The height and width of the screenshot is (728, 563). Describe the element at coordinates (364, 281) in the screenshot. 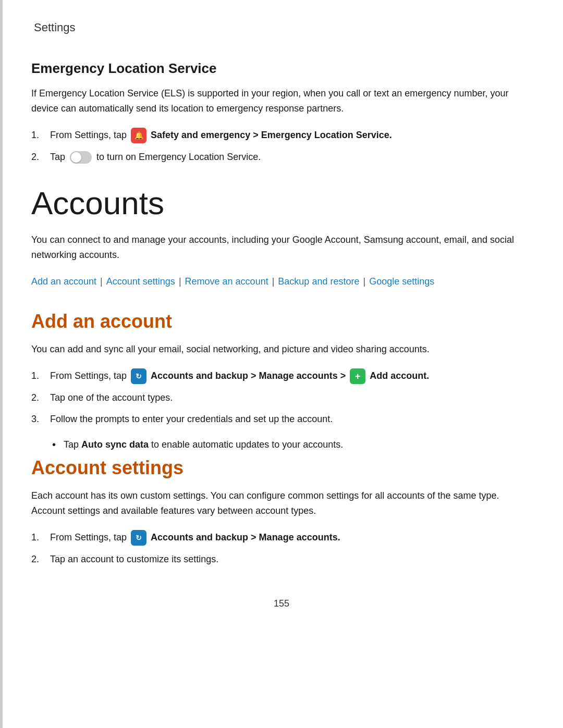

I see `nav-sep-4: |` at that location.